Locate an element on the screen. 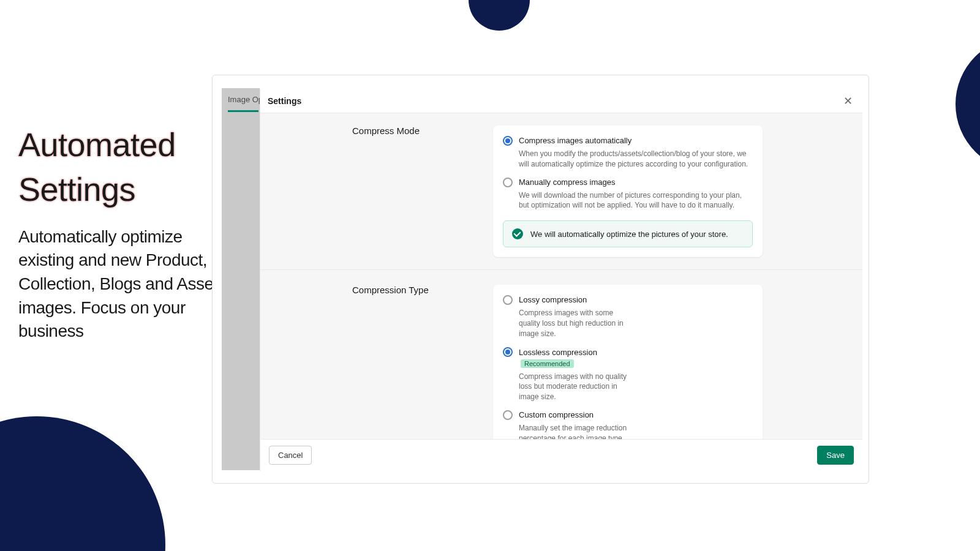 The image size is (980, 551). radio-row-custom: Custom compression Manaully set the imag… is located at coordinates (628, 424).